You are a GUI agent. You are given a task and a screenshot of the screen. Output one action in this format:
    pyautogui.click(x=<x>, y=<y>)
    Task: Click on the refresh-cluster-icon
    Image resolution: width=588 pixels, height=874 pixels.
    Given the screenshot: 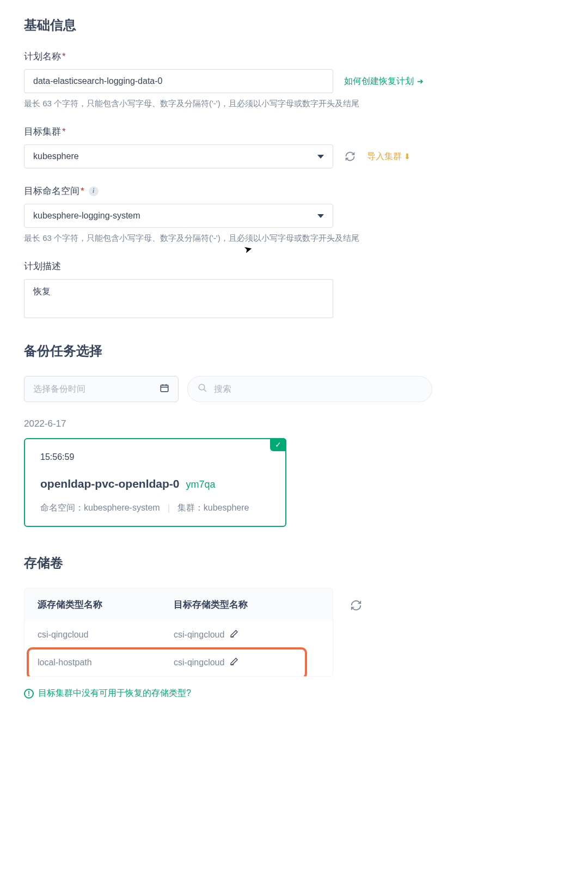 What is the action you would take?
    pyautogui.click(x=350, y=156)
    